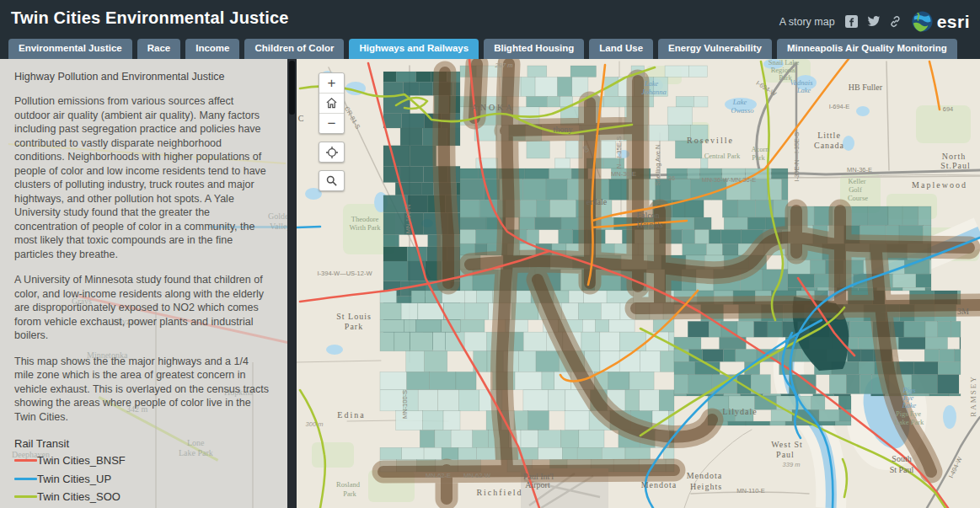 This screenshot has width=980, height=508. What do you see at coordinates (366, 219) in the screenshot?
I see `svg-text: Theodore` at bounding box center [366, 219].